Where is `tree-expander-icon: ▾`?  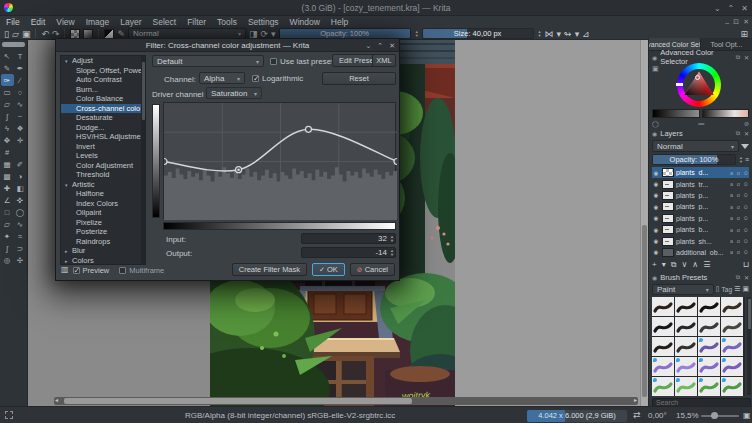 tree-expander-icon: ▾ is located at coordinates (68, 186).